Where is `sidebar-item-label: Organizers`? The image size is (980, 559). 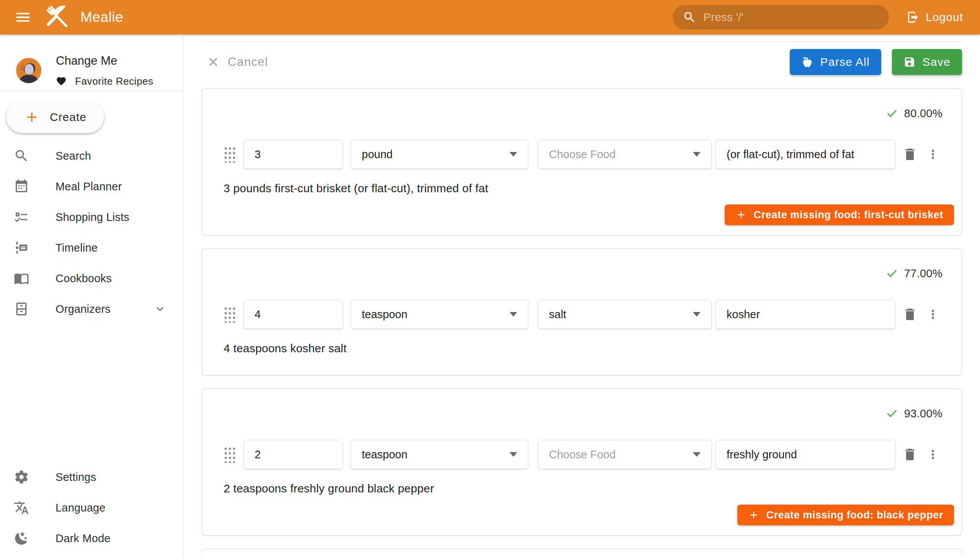 sidebar-item-label: Organizers is located at coordinates (83, 309).